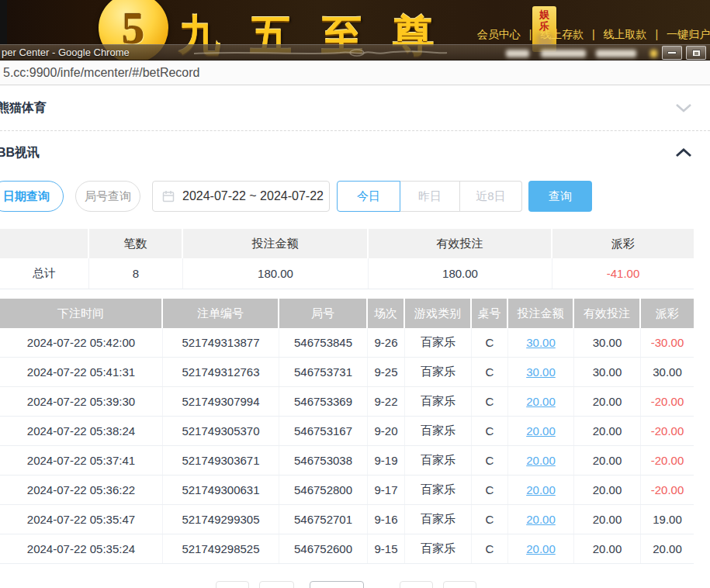 Image resolution: width=710 pixels, height=588 pixels. I want to click on cell-session: 9-26, so click(386, 343).